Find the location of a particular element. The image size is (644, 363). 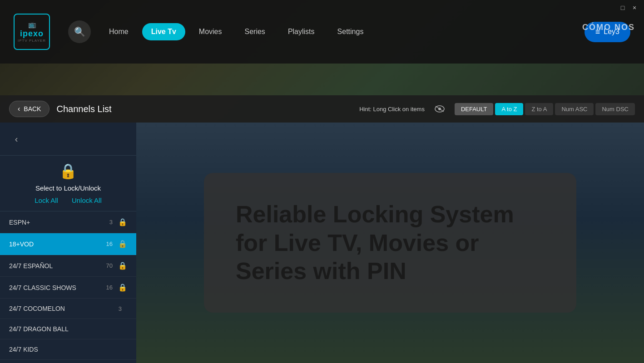

sort-num-asc: Num ASC is located at coordinates (574, 109).